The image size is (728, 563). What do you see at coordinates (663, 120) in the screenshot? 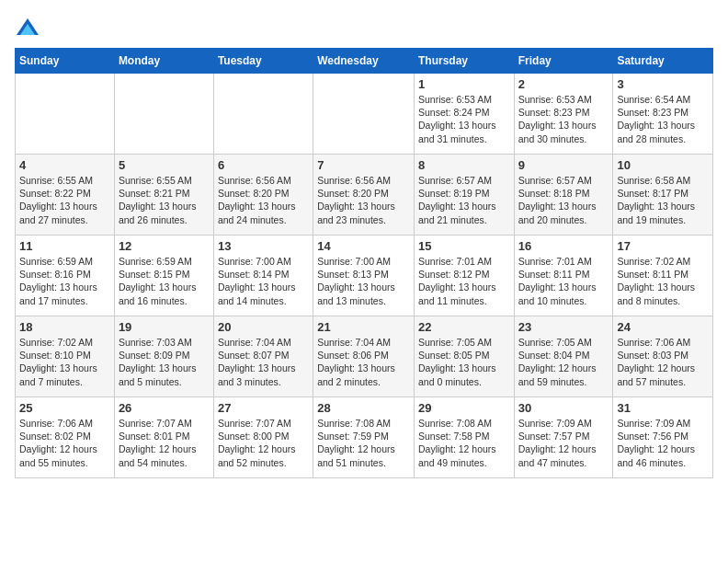
I see `day-info: Sunrise: 6:54 AM Sunset: 8:23 PM Dayligh…` at bounding box center [663, 120].